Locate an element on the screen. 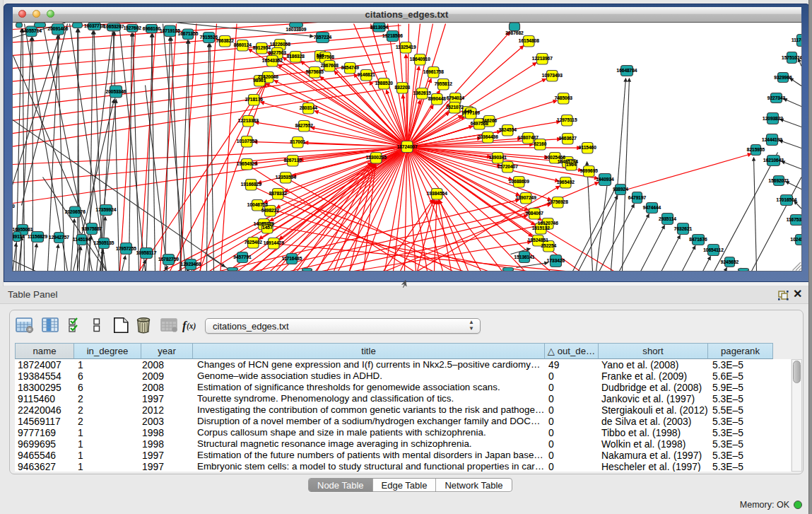 The height and width of the screenshot is (514, 812). svg-text: 8454749 is located at coordinates (350, 68).